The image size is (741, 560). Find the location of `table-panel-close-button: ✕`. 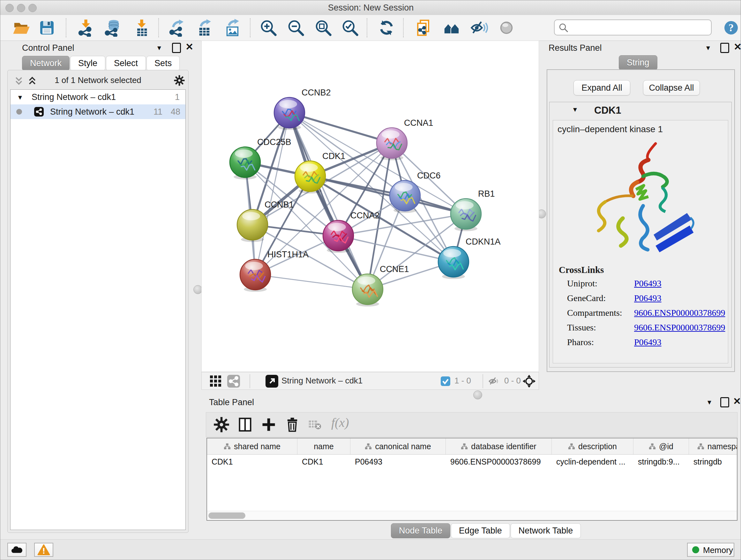

table-panel-close-button: ✕ is located at coordinates (737, 401).